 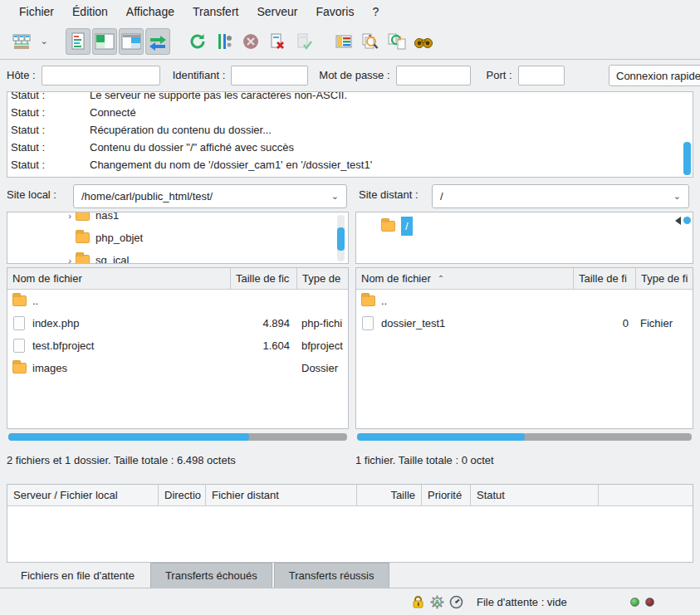 What do you see at coordinates (350, 534) in the screenshot?
I see `queue-body` at bounding box center [350, 534].